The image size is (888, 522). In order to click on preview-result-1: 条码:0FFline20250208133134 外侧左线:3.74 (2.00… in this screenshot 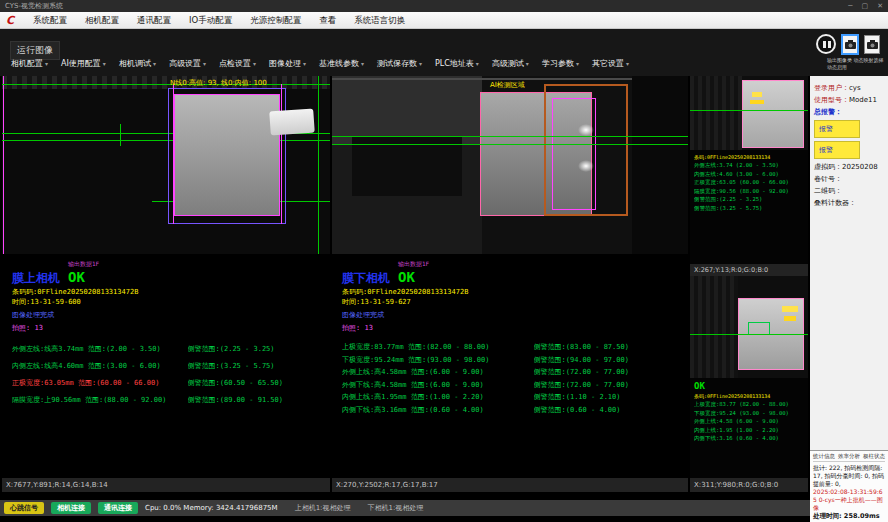, I will do `click(749, 207)`.